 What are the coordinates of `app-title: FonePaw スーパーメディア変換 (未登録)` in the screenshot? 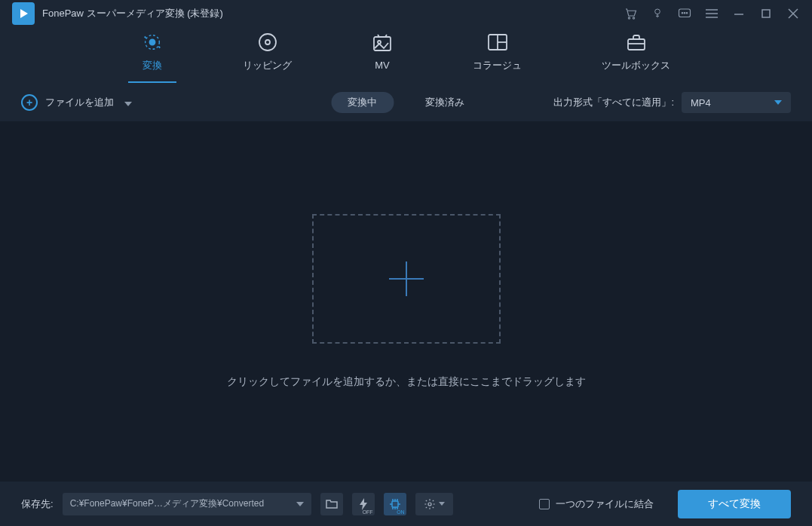 It's located at (133, 14).